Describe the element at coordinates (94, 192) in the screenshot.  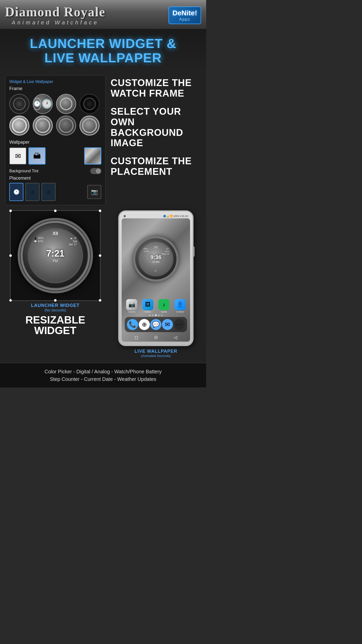
I see `placement-image-button: 📷` at that location.